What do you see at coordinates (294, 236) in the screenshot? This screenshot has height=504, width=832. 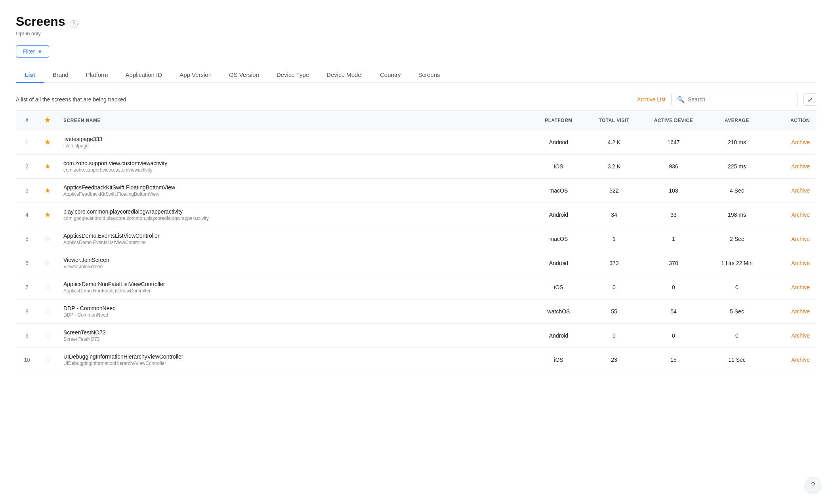 I see `screen-name-primary: AppticsDemo.EventsListViewController` at bounding box center [294, 236].